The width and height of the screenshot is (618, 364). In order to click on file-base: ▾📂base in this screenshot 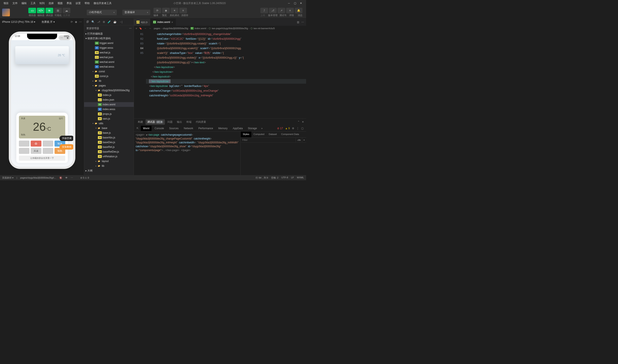, I will do `click(109, 128)`.